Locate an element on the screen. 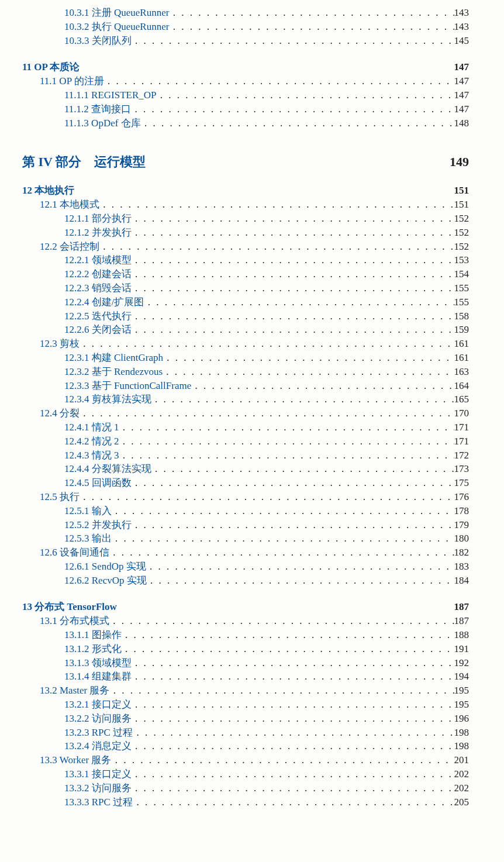  toc-entry: 11.1.2 查询接口 147 is located at coordinates (246, 109).